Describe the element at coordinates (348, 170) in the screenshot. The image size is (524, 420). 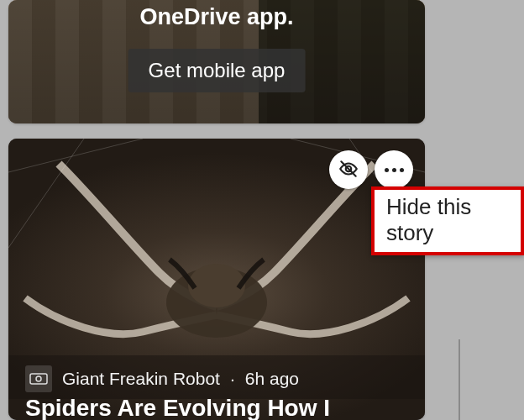
I see `hide-story-button` at that location.